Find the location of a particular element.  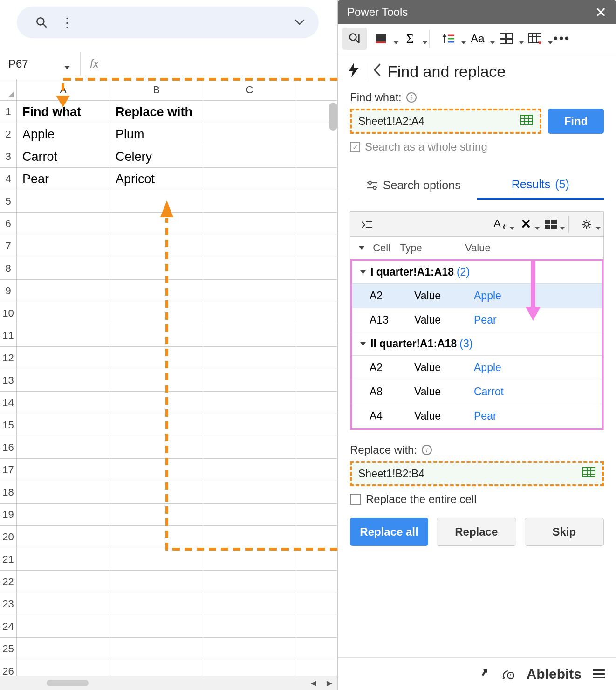

row-header: 1 is located at coordinates (8, 112).